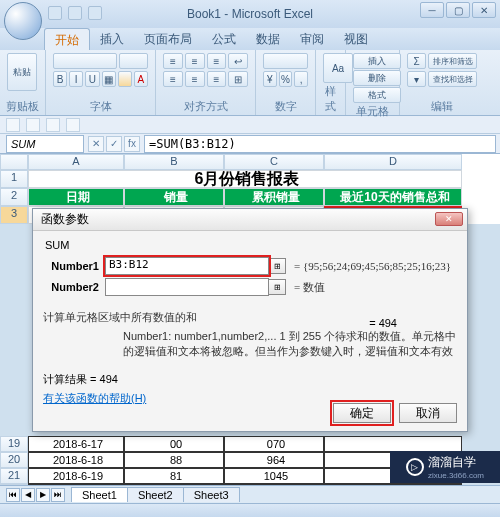  I want to click on select-all-corner, so click(14, 162).